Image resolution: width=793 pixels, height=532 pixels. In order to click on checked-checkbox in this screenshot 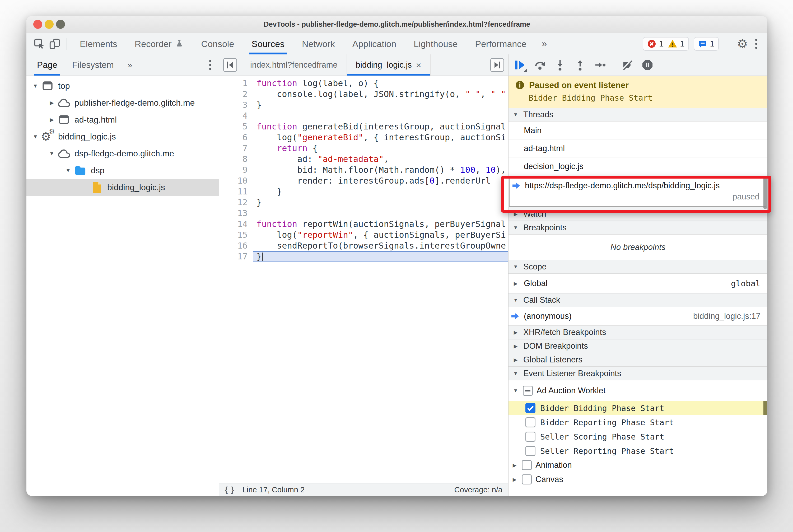, I will do `click(530, 408)`.